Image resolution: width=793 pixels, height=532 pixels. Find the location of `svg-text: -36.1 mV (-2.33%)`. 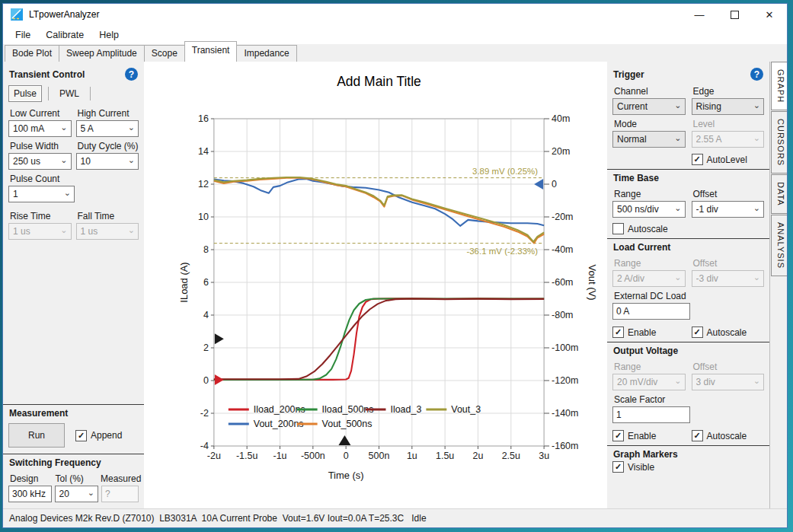

svg-text: -36.1 mV (-2.33%) is located at coordinates (502, 251).